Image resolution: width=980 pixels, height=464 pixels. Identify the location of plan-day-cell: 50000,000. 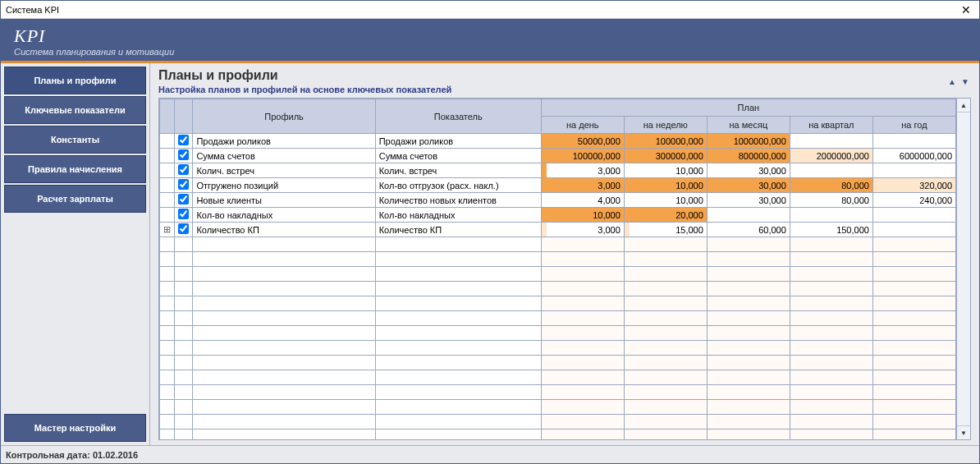
(583, 141).